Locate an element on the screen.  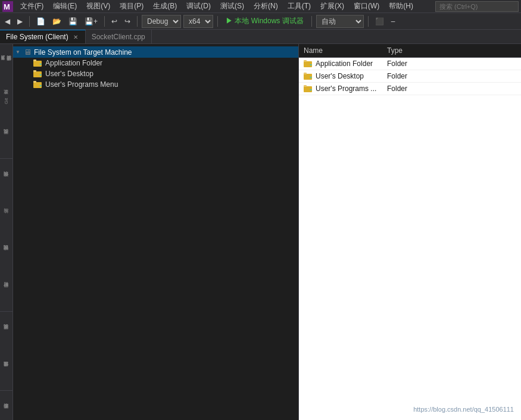
forward-button: ▶ is located at coordinates (20, 21).